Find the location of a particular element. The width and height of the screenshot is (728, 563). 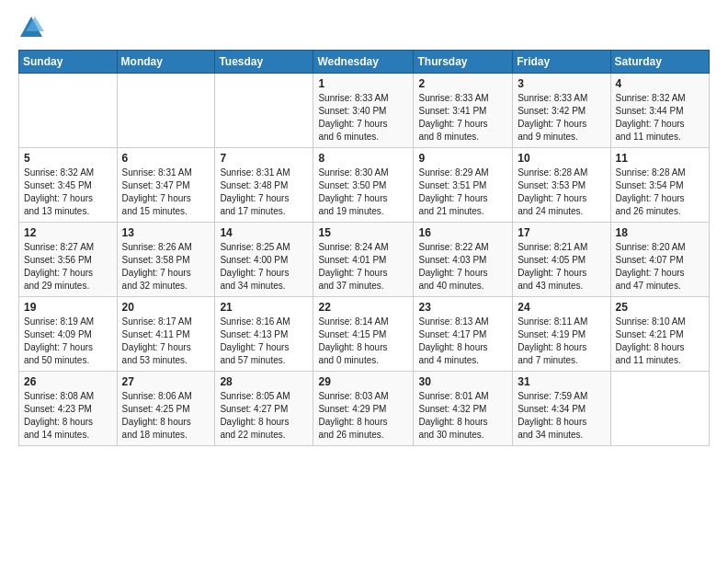

logo-icon is located at coordinates (31, 28).